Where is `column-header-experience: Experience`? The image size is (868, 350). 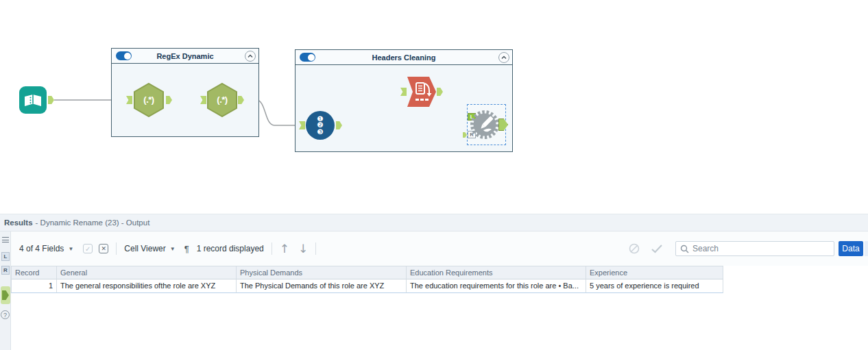
column-header-experience: Experience is located at coordinates (655, 273).